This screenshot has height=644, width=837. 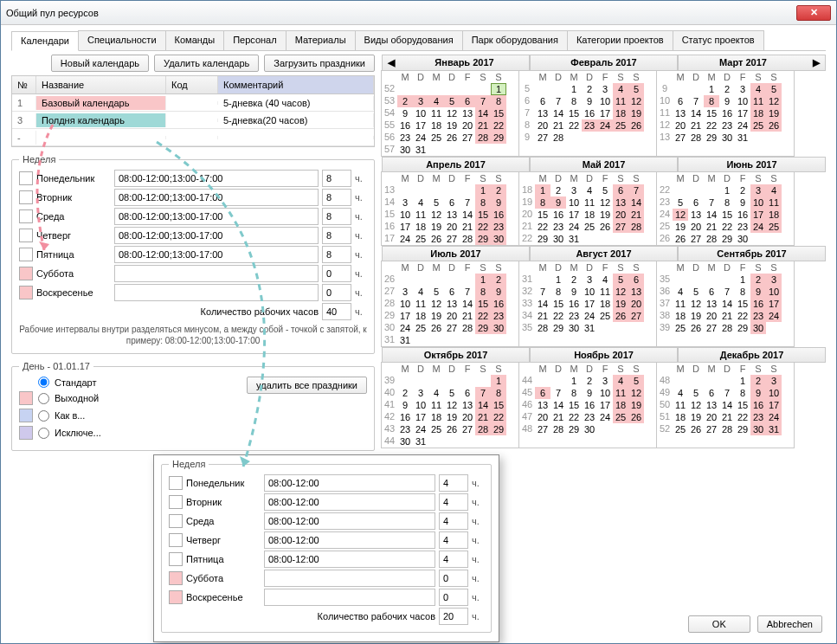 I want to click on tab-equip-park: Парк оборудования, so click(x=515, y=40).